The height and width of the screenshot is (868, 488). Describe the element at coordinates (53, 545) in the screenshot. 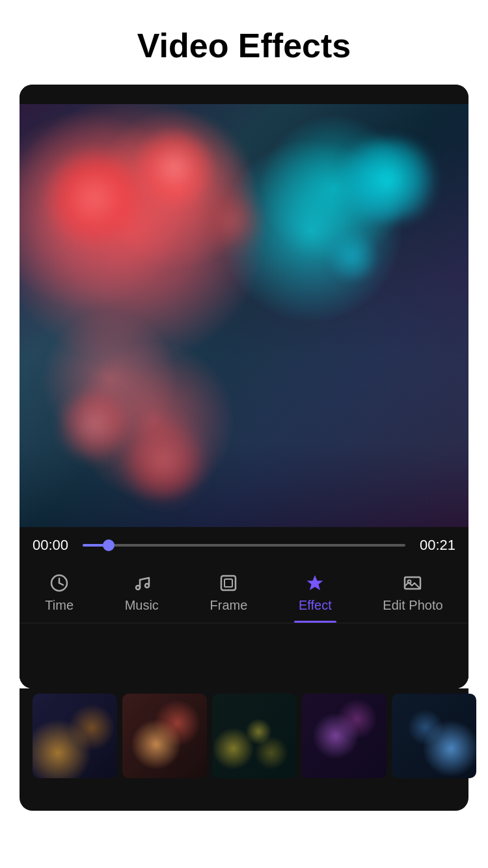

I see `time-current: 00:00` at that location.